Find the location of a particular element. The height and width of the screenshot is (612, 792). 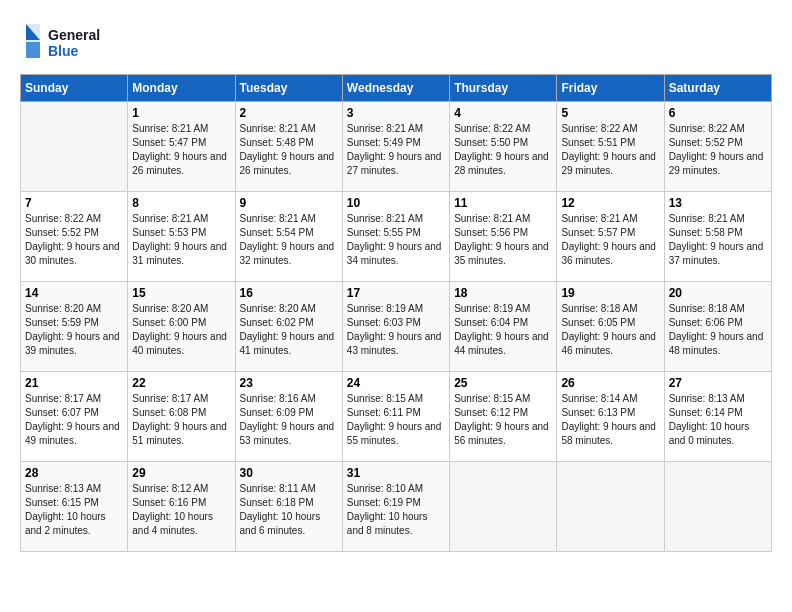

day-number: 15 is located at coordinates (181, 293).